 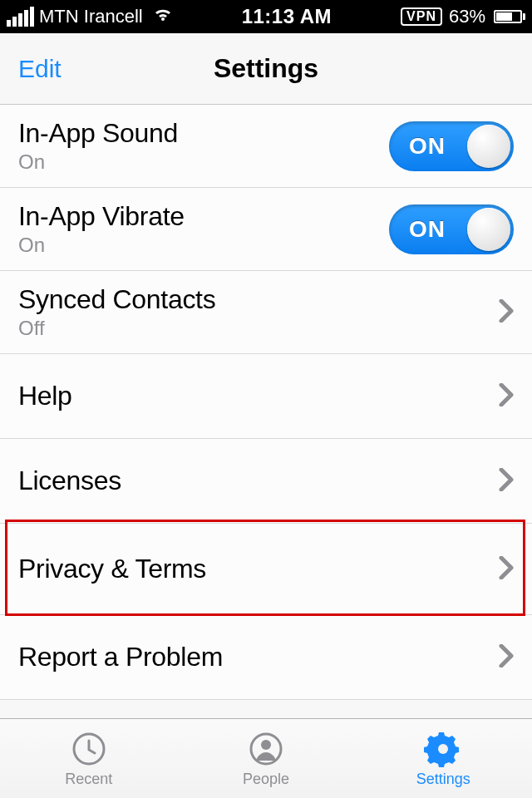 I want to click on tab-people: People, so click(x=266, y=758).